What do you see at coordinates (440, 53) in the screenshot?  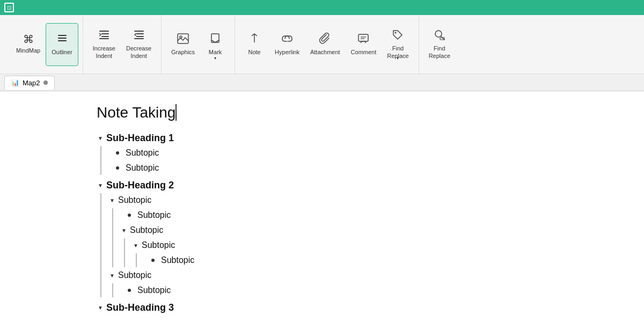 I see `find-replace-label: FindReplace` at bounding box center [440, 53].